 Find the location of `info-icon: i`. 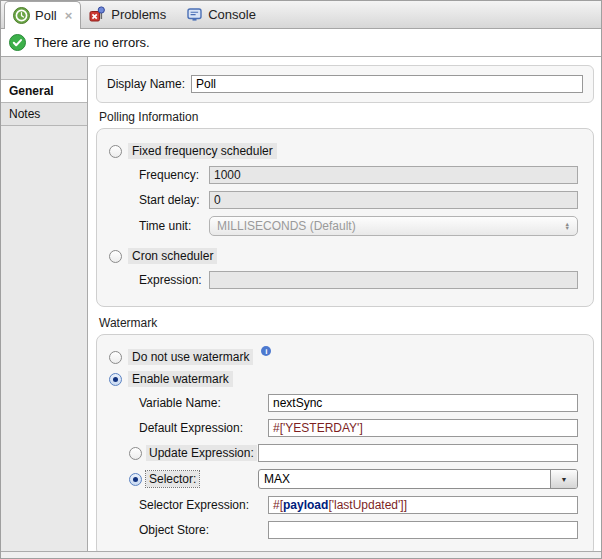

info-icon: i is located at coordinates (266, 351).